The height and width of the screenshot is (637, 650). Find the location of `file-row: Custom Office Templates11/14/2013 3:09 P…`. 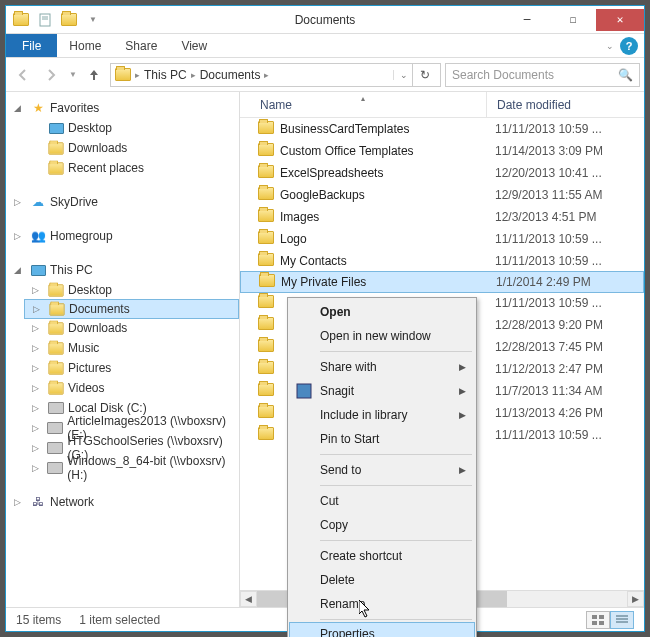

file-row: Custom Office Templates11/14/2013 3:09 P… is located at coordinates (442, 151).